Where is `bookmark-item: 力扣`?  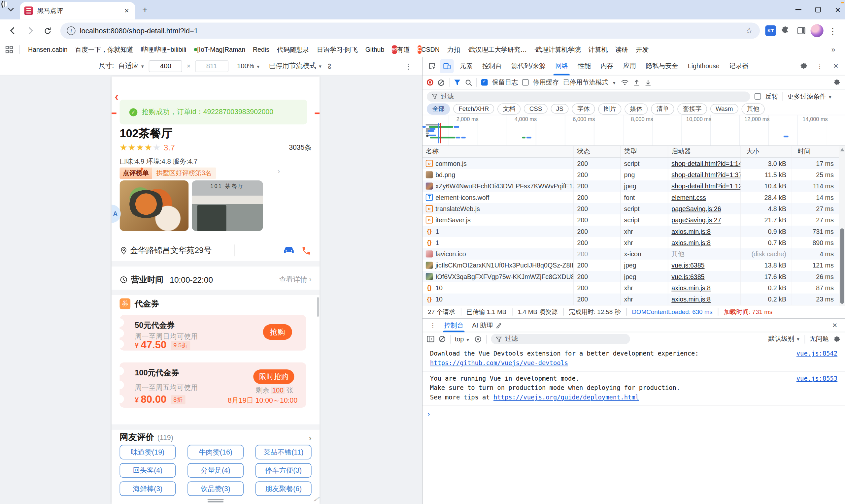
bookmark-item: 力扣 is located at coordinates (454, 50).